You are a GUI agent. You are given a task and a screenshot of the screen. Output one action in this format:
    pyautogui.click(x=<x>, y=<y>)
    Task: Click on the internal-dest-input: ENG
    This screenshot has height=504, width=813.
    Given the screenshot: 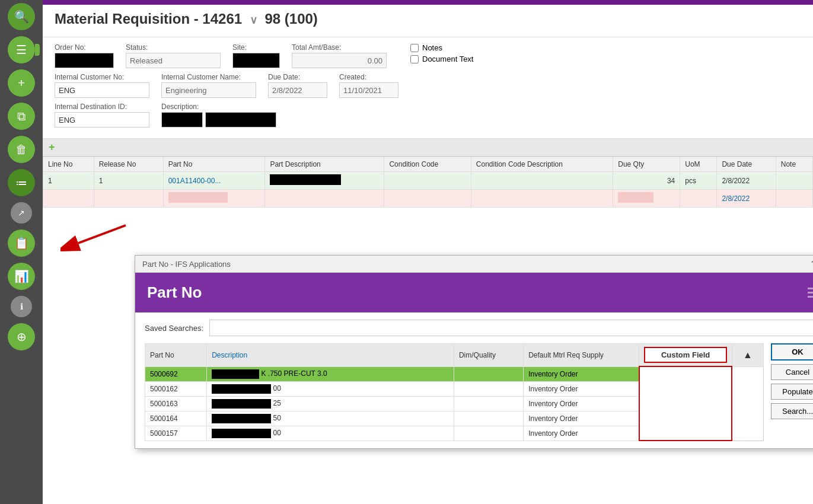 What is the action you would take?
    pyautogui.click(x=102, y=120)
    